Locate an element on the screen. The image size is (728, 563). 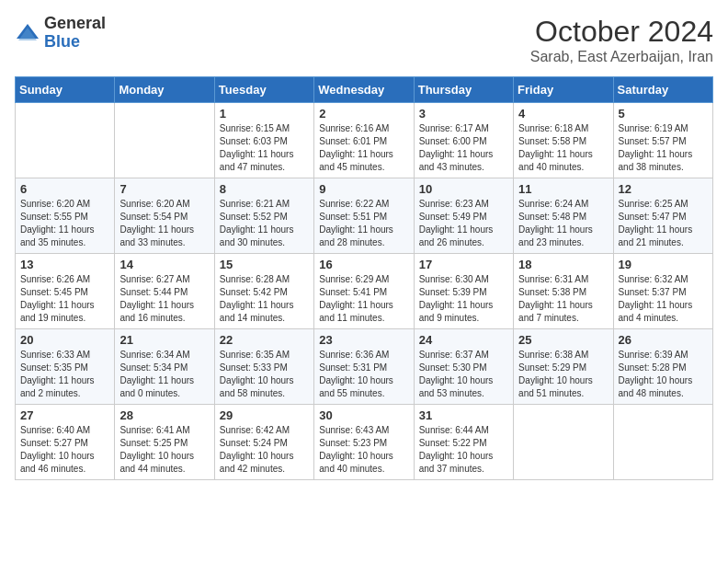
weekday-header-row: SundayMondayTuesdayWednesdayThursdayFrid… is located at coordinates (364, 90).